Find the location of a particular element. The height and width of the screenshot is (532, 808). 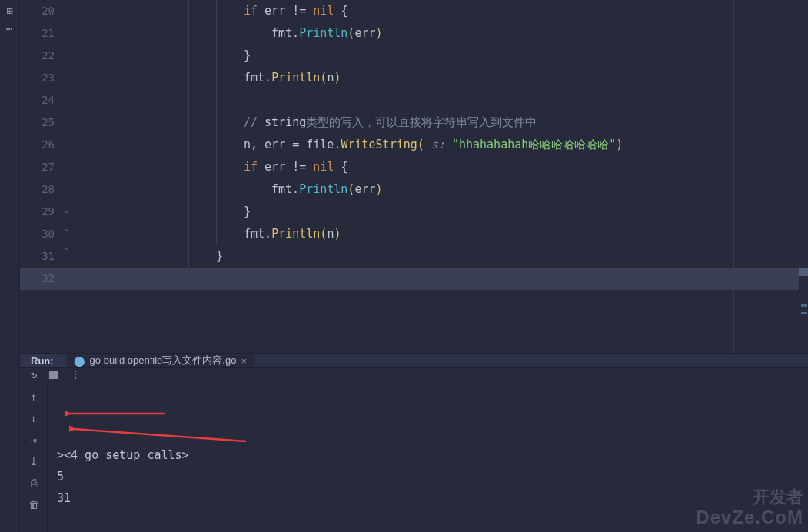

code-line: 22} is located at coordinates (440, 55).